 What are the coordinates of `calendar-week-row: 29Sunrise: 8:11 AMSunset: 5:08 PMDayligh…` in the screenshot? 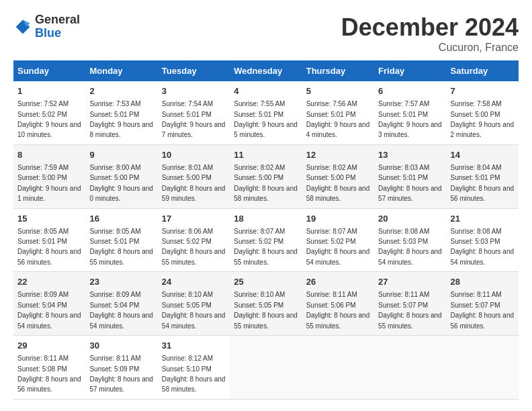 It's located at (266, 368).